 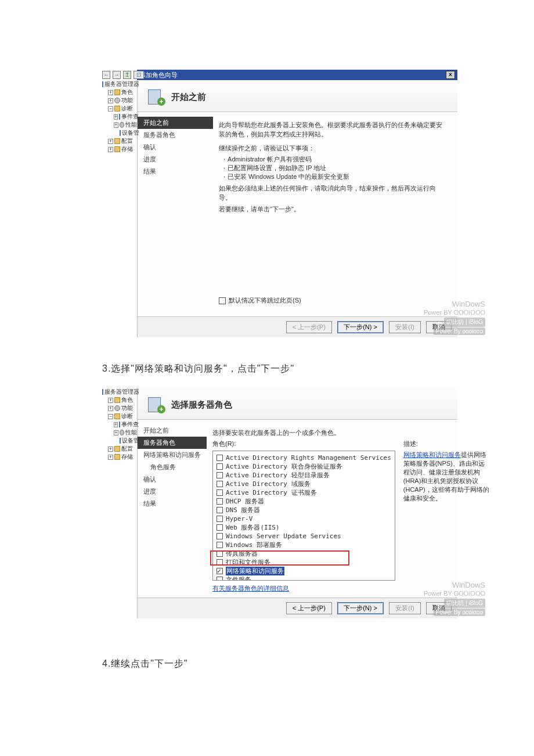 I want to click on role-item: Web 服务器(IIS), so click(x=304, y=527).